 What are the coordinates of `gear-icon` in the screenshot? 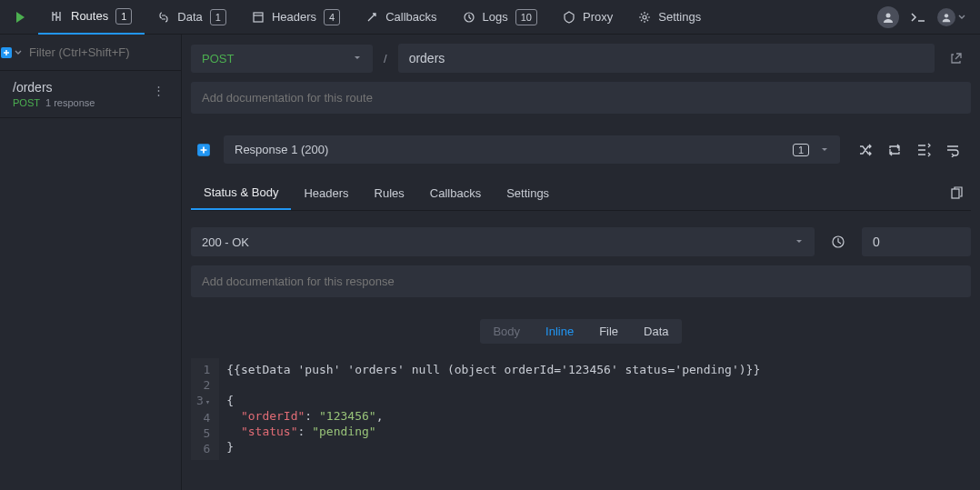 It's located at (645, 17).